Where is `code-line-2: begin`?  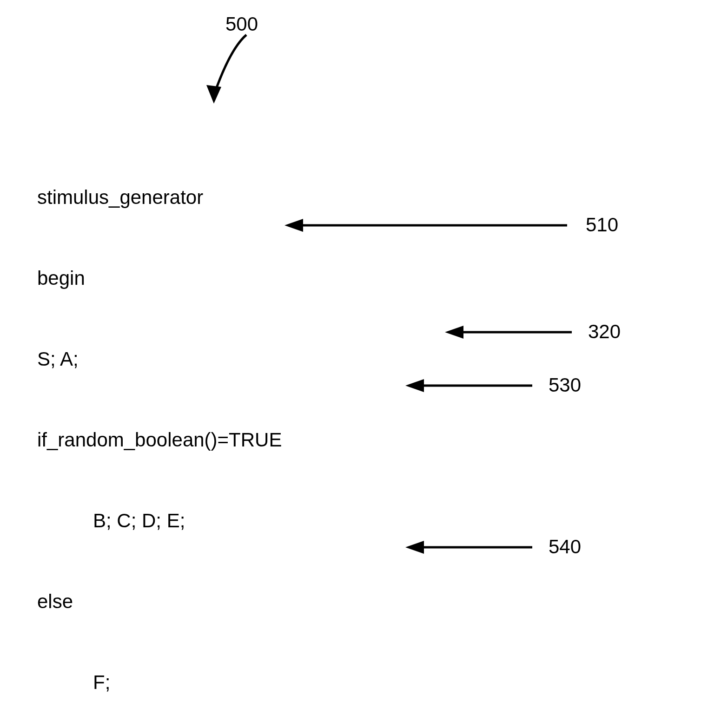 code-line-2: begin is located at coordinates (232, 278).